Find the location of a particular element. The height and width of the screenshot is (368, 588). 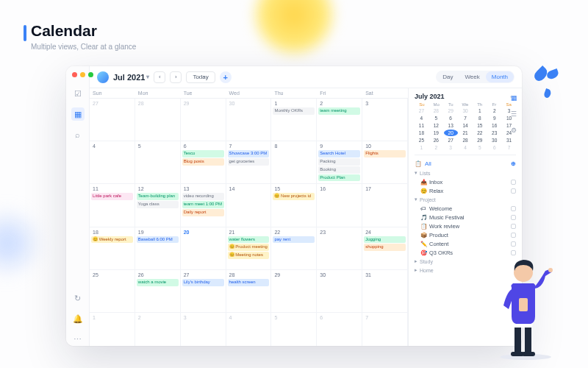

prev-month-button: ‹ is located at coordinates (159, 77).